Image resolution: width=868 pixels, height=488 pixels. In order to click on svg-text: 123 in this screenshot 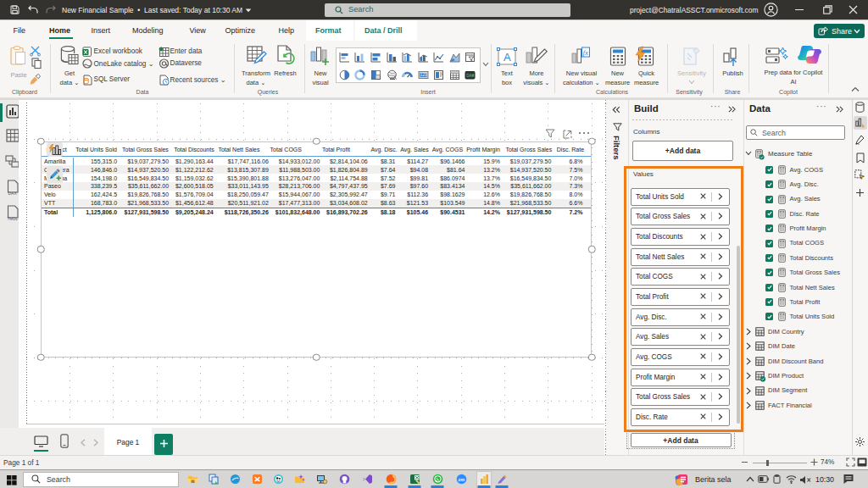, I will do `click(424, 75)`.